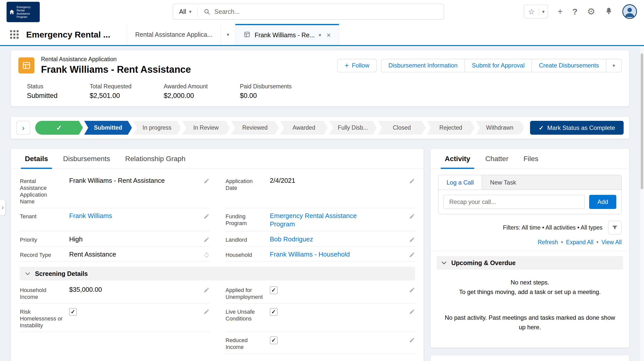  Describe the element at coordinates (217, 274) in the screenshot. I see `section-screening-details: Screening Details` at that location.